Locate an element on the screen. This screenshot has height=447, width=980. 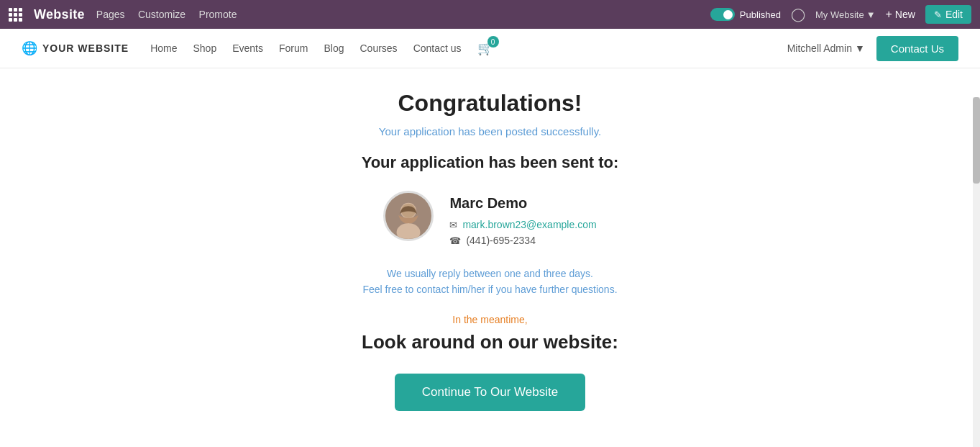
admin-bar-right: Published ◯ My Website ▼ + New ✎ Edit is located at coordinates (841, 14).